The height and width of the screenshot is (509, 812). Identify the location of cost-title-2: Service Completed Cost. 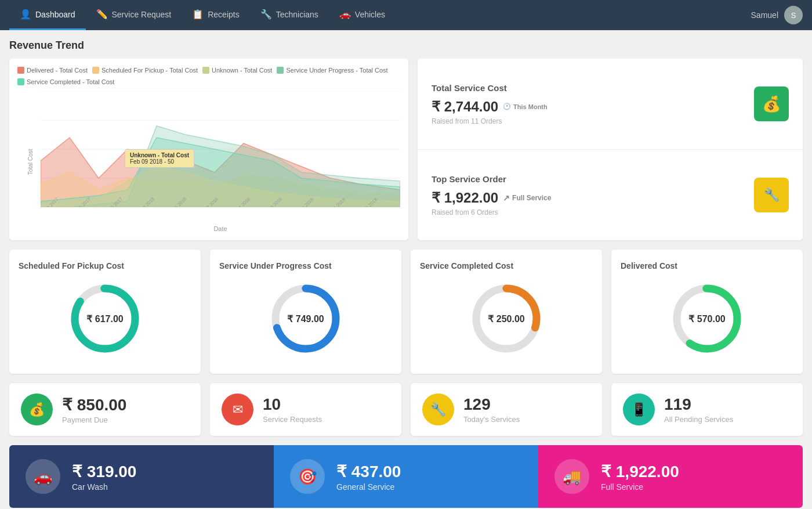
(466, 266).